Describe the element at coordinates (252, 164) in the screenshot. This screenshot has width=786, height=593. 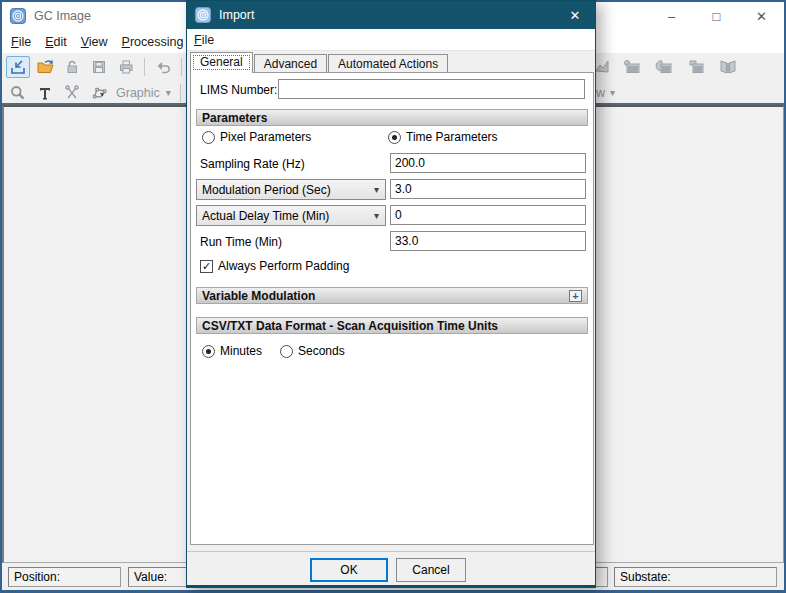
I see `sampling-rate-label: Sampling Rate (Hz)` at that location.